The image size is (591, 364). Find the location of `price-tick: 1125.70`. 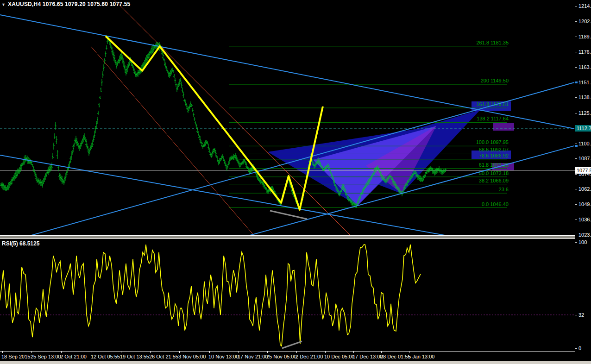

price-tick: 1125.70 is located at coordinates (583, 113).